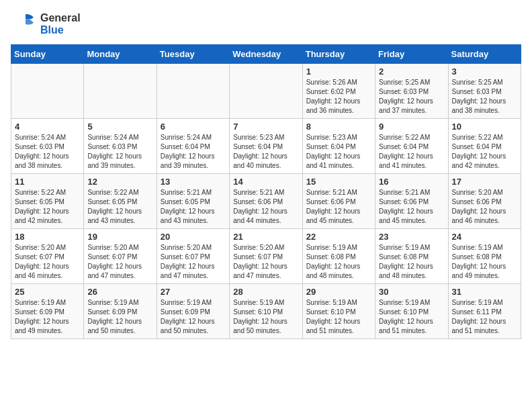  Describe the element at coordinates (120, 181) in the screenshot. I see `day-number: 12` at that location.